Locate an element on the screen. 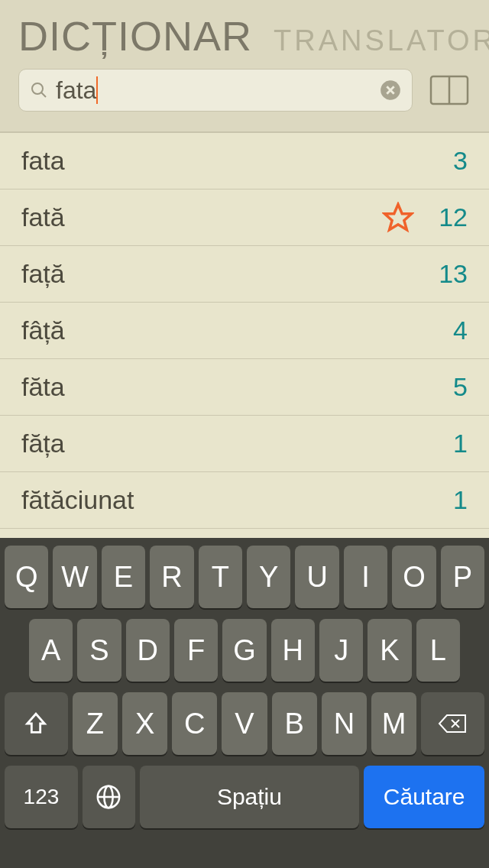 The image size is (489, 868). key-i: I is located at coordinates (365, 577).